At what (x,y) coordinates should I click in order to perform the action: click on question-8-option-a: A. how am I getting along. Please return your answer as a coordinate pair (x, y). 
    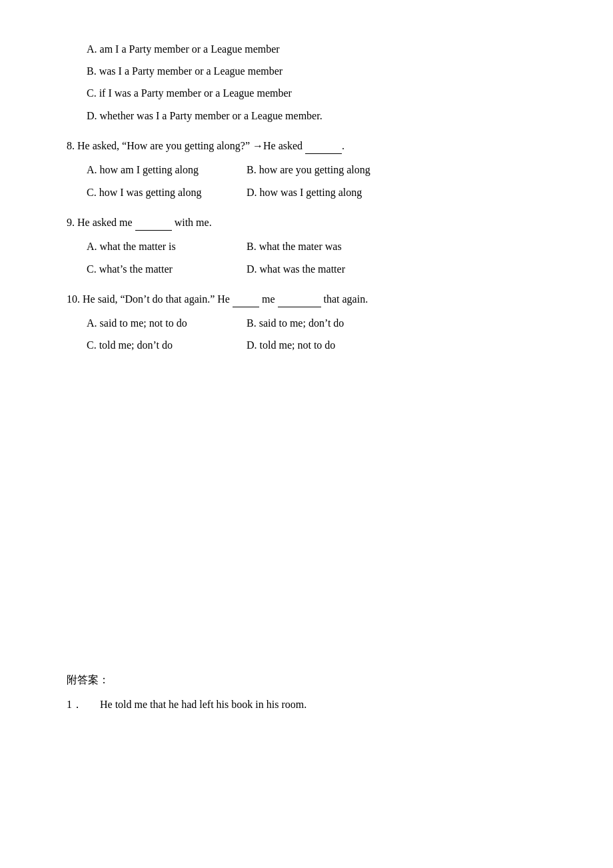
    Looking at the image, I should click on (153, 169).